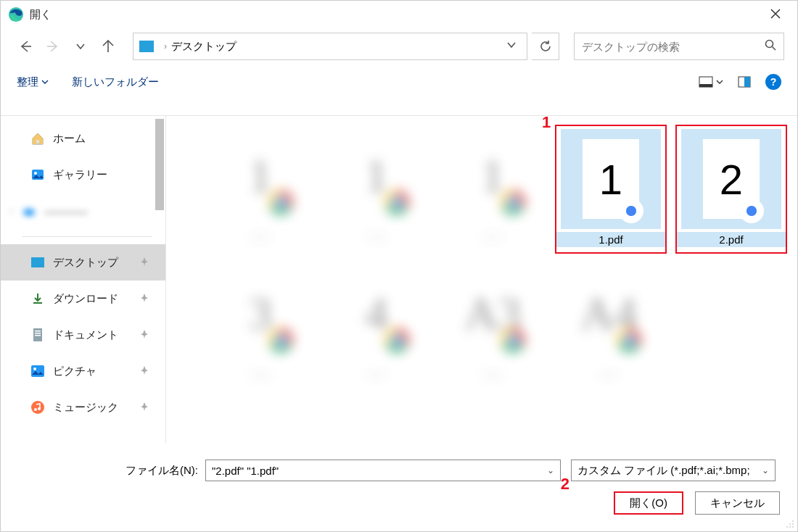  I want to click on nav-toolbar: › デスクトップ, so click(399, 46).